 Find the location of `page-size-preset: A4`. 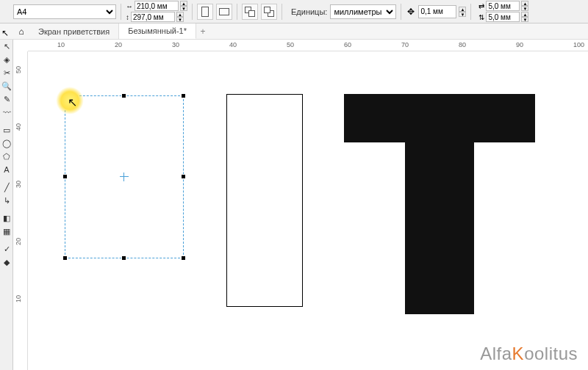

page-size-preset: A4 is located at coordinates (65, 12).